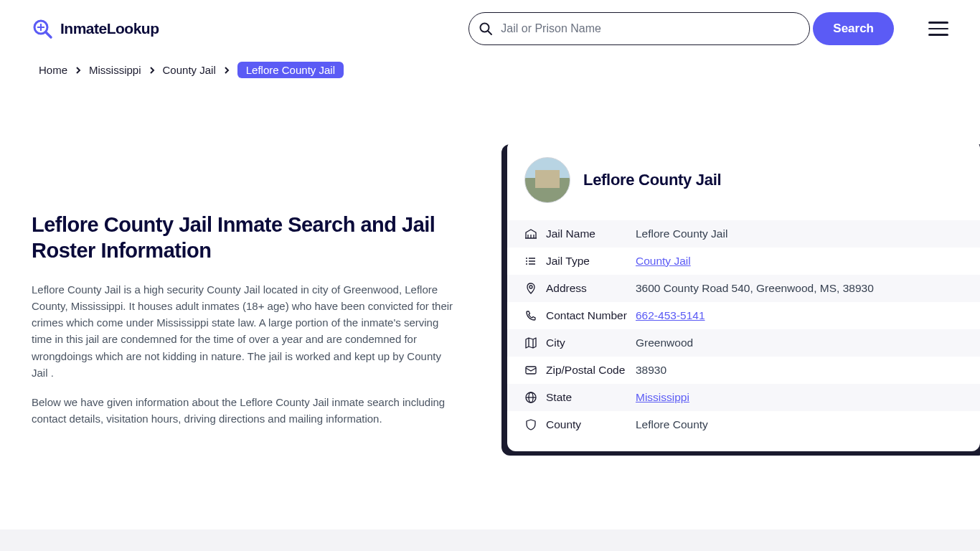  What do you see at coordinates (591, 261) in the screenshot?
I see `info-label: Jail Type` at bounding box center [591, 261].